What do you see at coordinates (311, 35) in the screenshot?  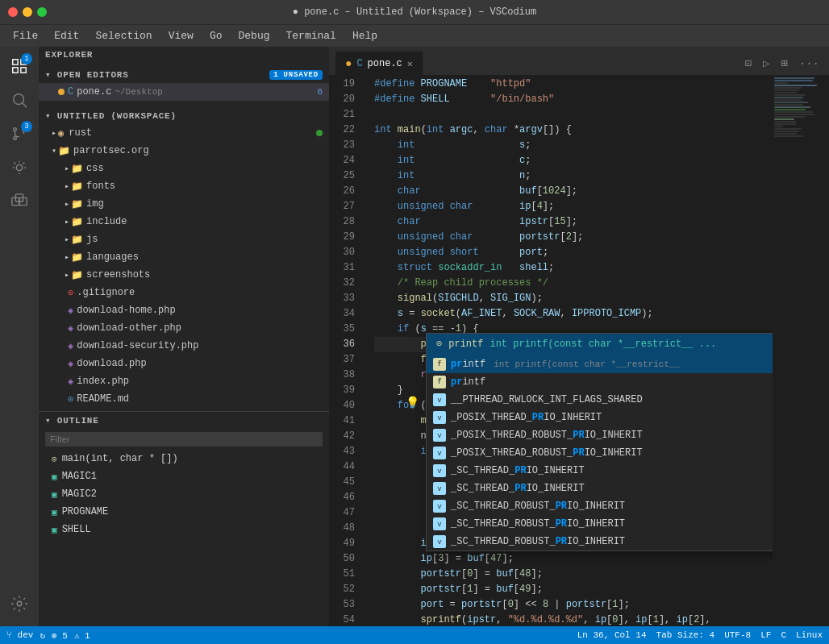 I see `menu-terminal: Terminal` at bounding box center [311, 35].